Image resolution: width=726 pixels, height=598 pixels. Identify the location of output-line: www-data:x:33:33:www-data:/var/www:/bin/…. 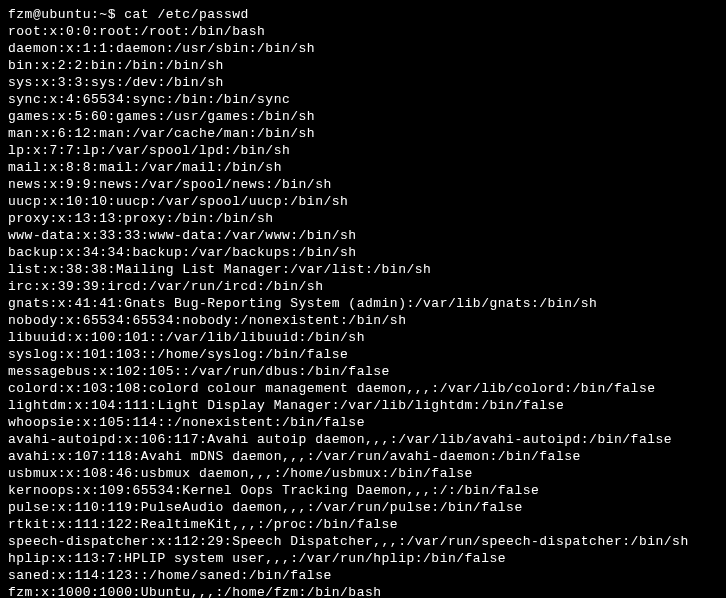
(363, 236).